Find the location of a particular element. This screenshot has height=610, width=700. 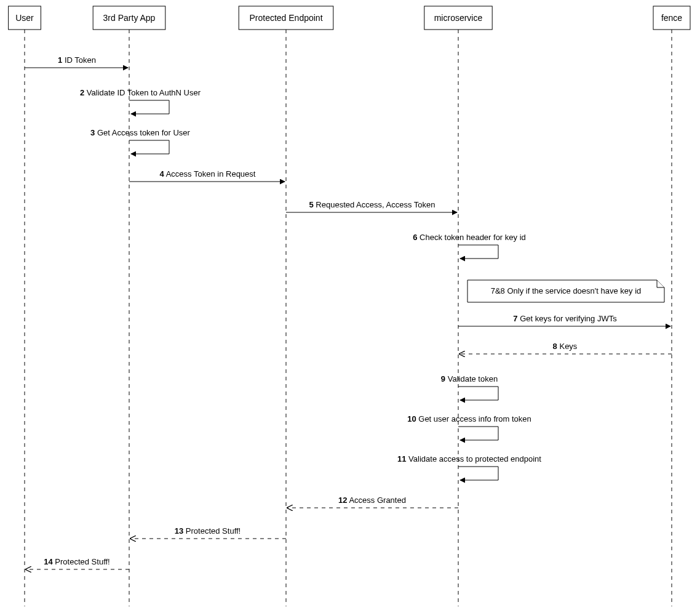

message-1: 1 ID Token is located at coordinates (76, 62).